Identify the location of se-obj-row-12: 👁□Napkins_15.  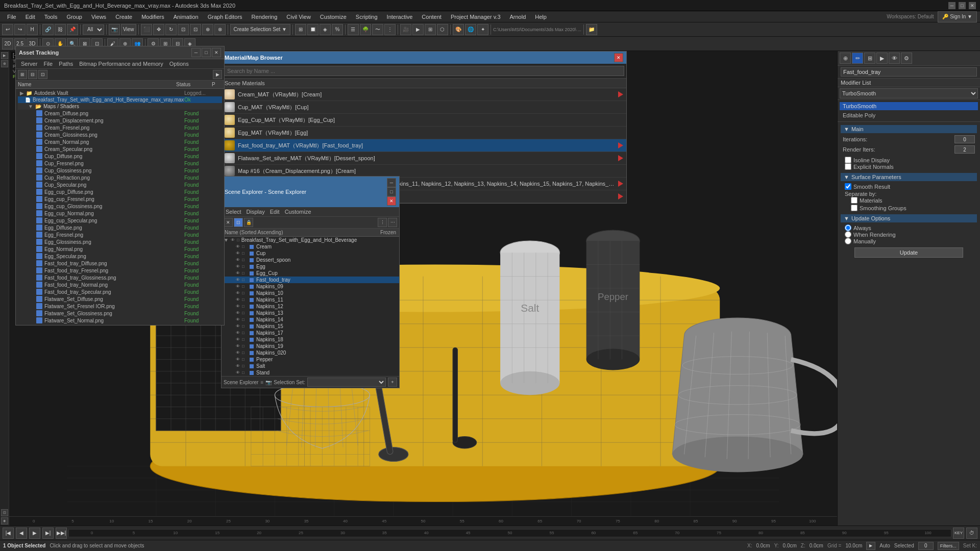
(310, 327).